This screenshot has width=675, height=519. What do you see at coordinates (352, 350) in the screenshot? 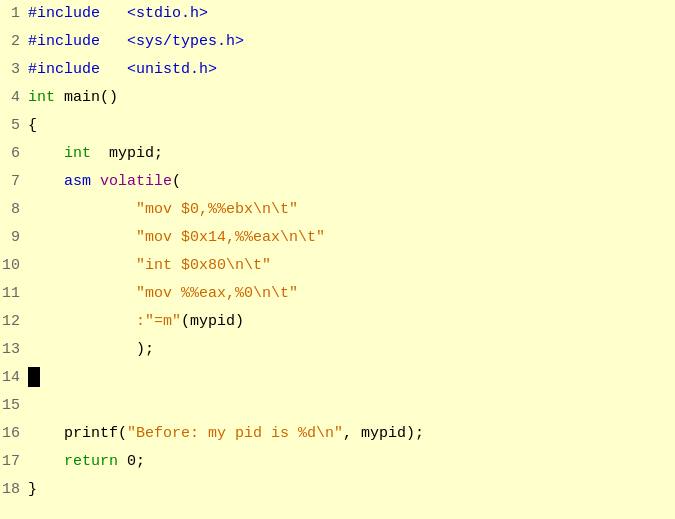
I see `line-content-13: );` at bounding box center [352, 350].